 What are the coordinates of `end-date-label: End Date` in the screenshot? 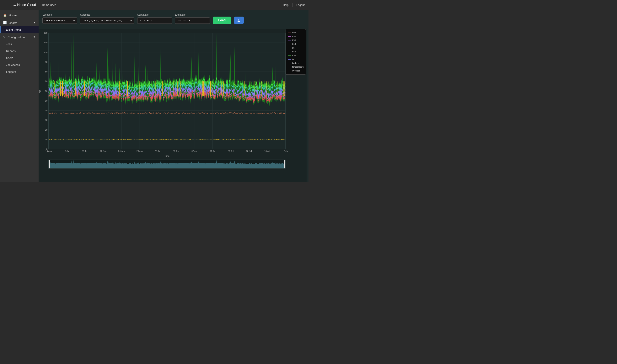 It's located at (192, 15).